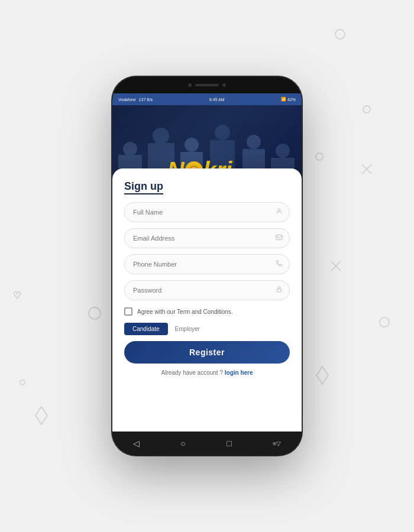  I want to click on email-field, so click(207, 238).